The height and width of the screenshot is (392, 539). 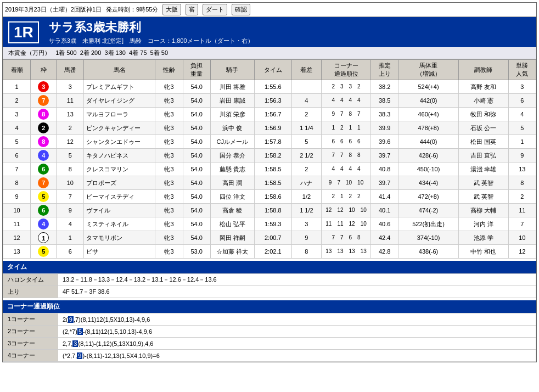 I want to click on odds-cell: 1, so click(x=522, y=142).